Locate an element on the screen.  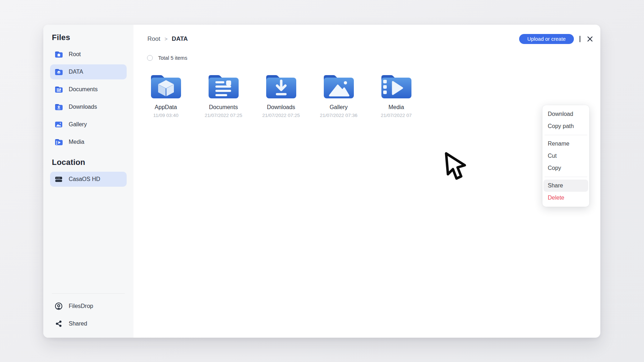
toolbar-separator is located at coordinates (580, 39).